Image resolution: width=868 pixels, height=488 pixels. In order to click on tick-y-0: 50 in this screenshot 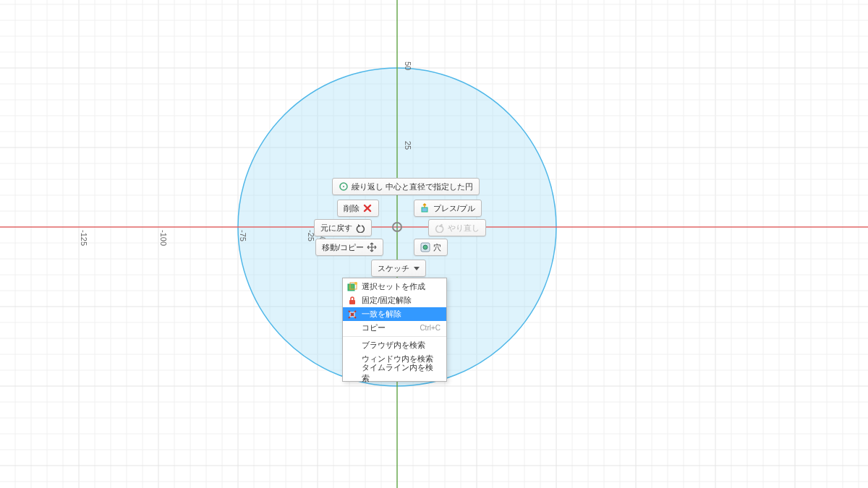, I will do `click(408, 66)`.